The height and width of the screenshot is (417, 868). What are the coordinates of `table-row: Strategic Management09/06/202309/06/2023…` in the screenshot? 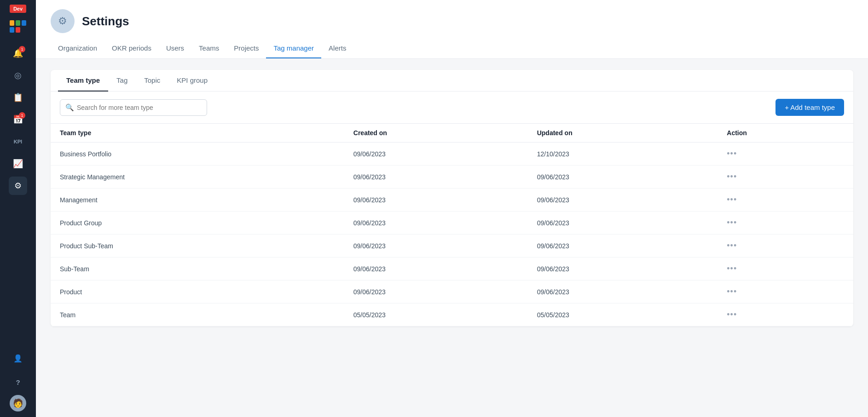 It's located at (452, 177).